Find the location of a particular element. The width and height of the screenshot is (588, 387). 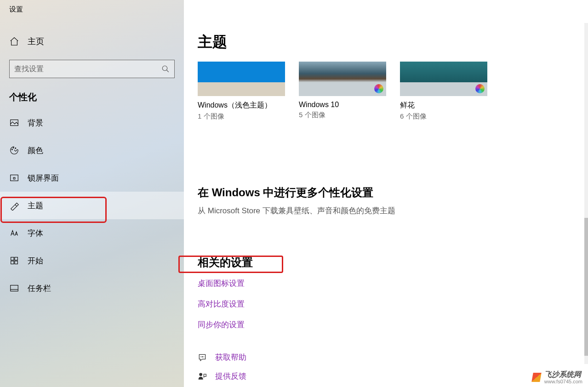

theme-subtitle: 1 个图像 is located at coordinates (241, 117).